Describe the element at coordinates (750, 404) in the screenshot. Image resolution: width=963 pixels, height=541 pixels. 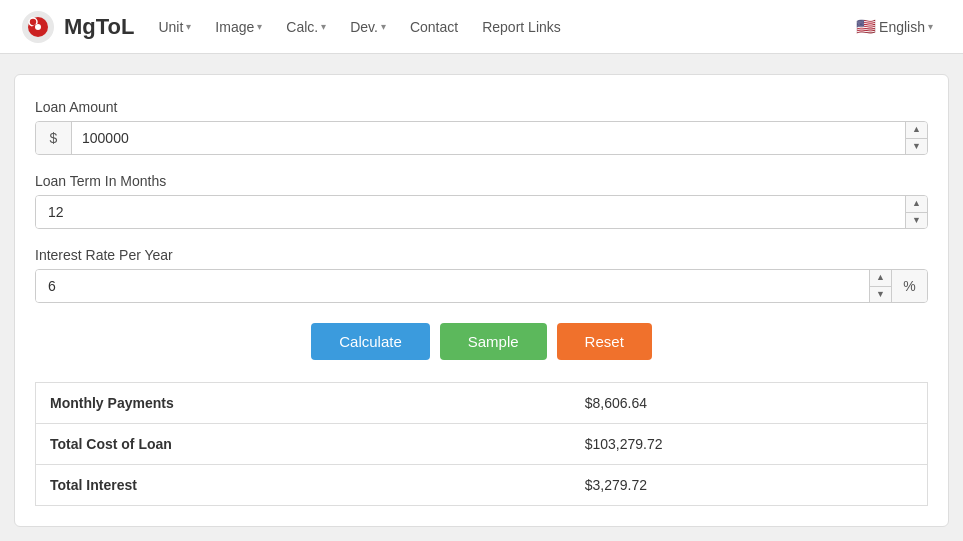
I see `result-value: $8,606.64` at that location.